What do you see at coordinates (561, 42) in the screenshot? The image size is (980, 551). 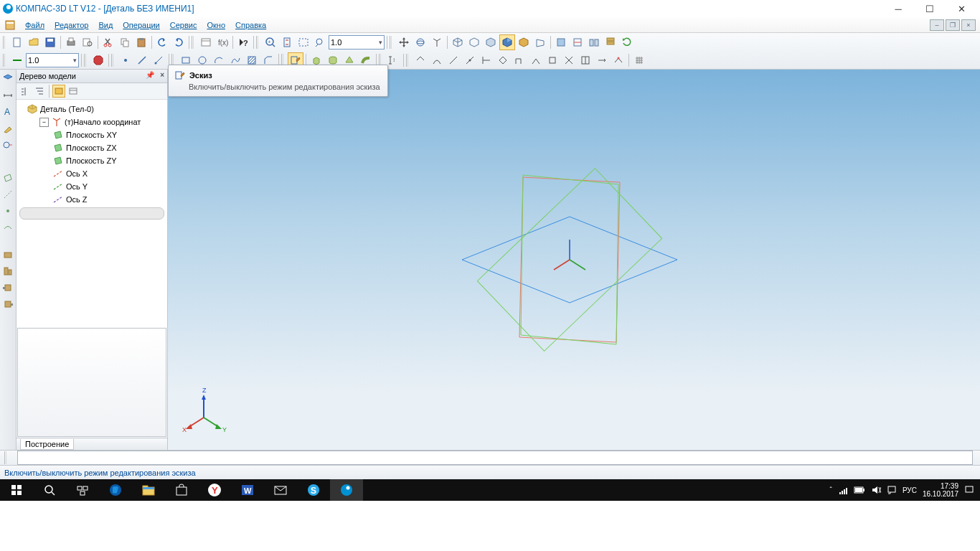 I see `section-button` at bounding box center [561, 42].